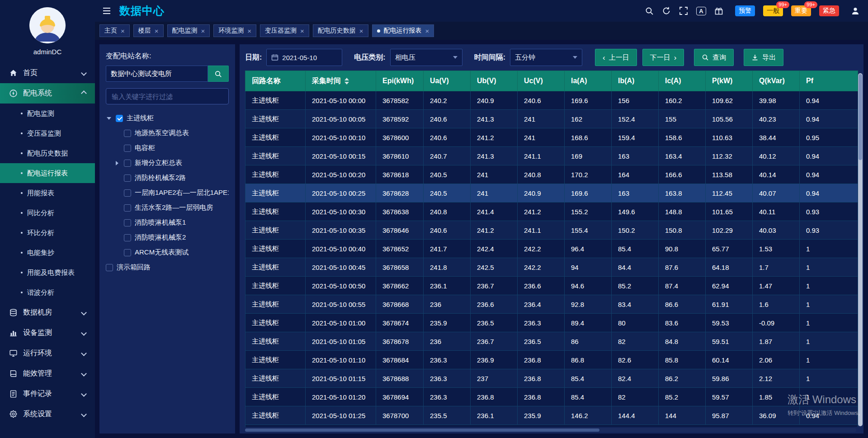 This screenshot has height=438, width=868. What do you see at coordinates (552, 100) in the screenshot?
I see `table-row: 主进线柜2021-05-10 00:003678582240.2240.9240…` at bounding box center [552, 100].